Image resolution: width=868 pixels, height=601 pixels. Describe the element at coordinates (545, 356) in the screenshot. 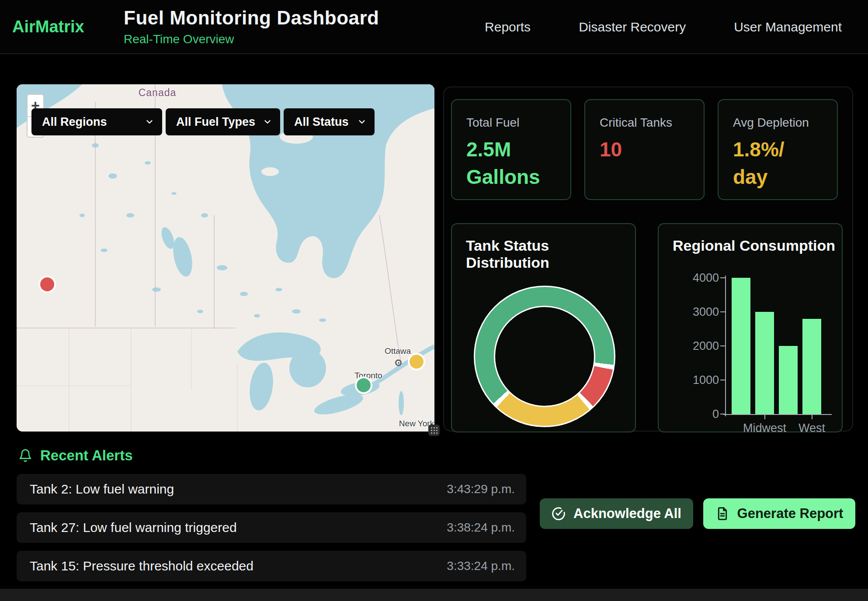

I see `tank-status-donut-chart` at that location.